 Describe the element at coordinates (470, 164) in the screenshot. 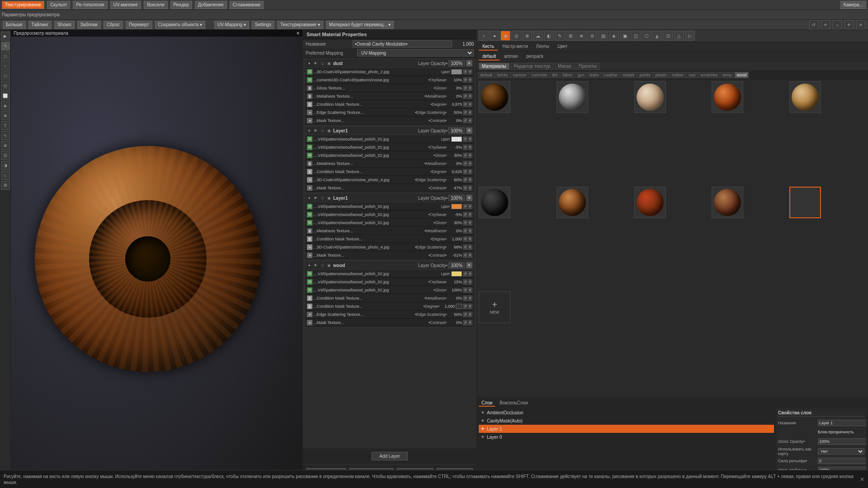

I see `tex-dn-l1-4: ▾` at that location.